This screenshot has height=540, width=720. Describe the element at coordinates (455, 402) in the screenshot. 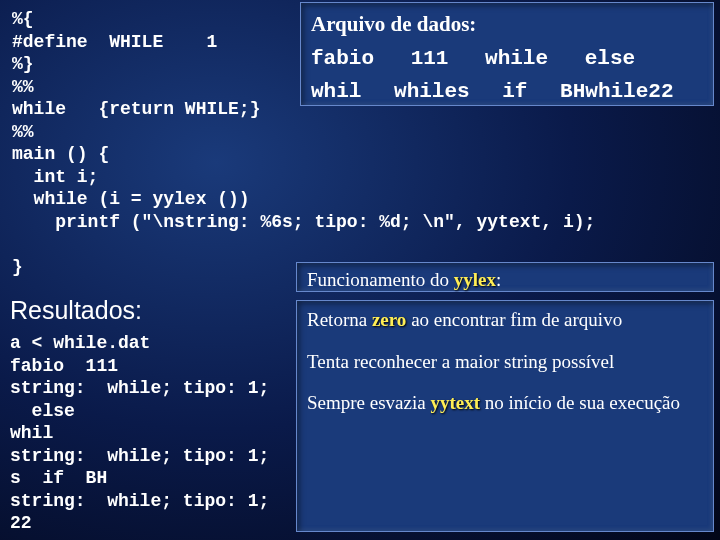

I see `yytext-keyword: yytext` at that location.